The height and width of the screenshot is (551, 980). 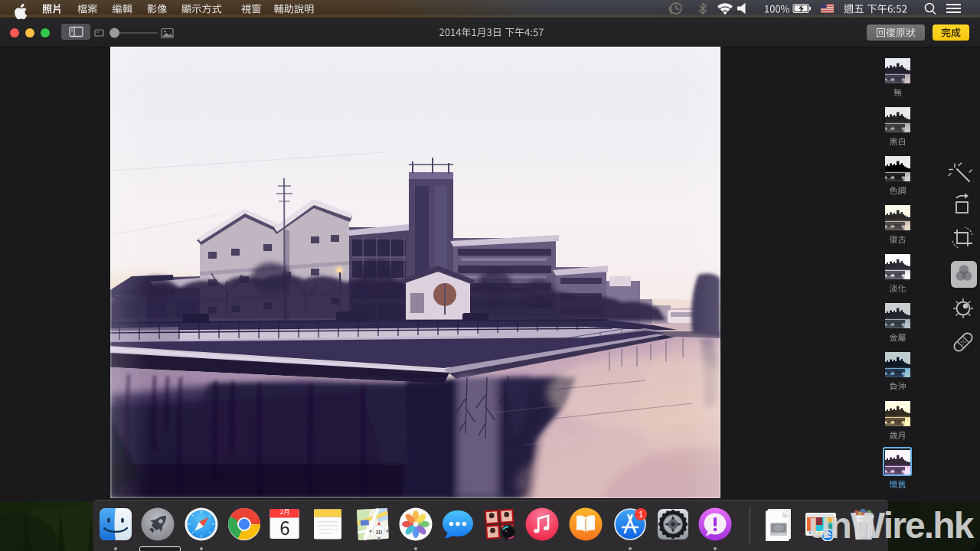 I want to click on svg-text: 3D, so click(x=380, y=533).